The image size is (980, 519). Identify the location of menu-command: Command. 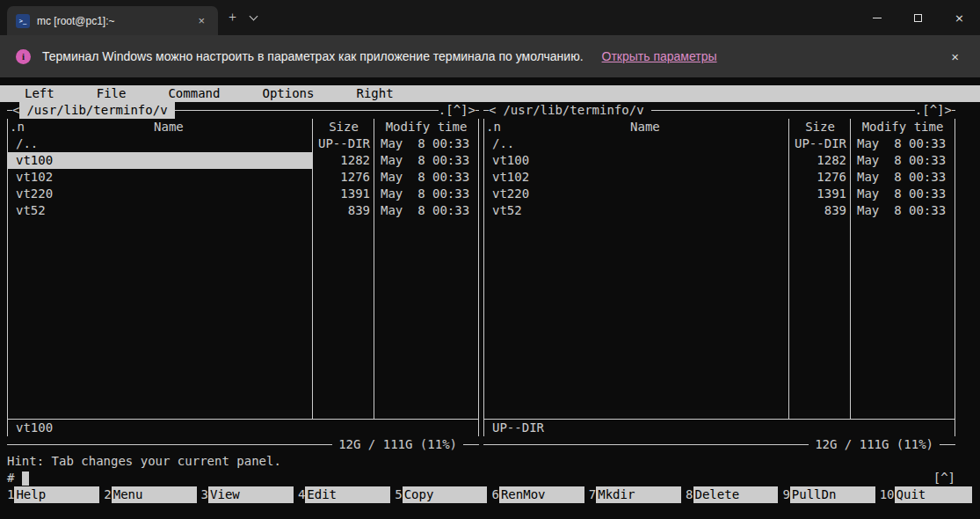
(193, 93).